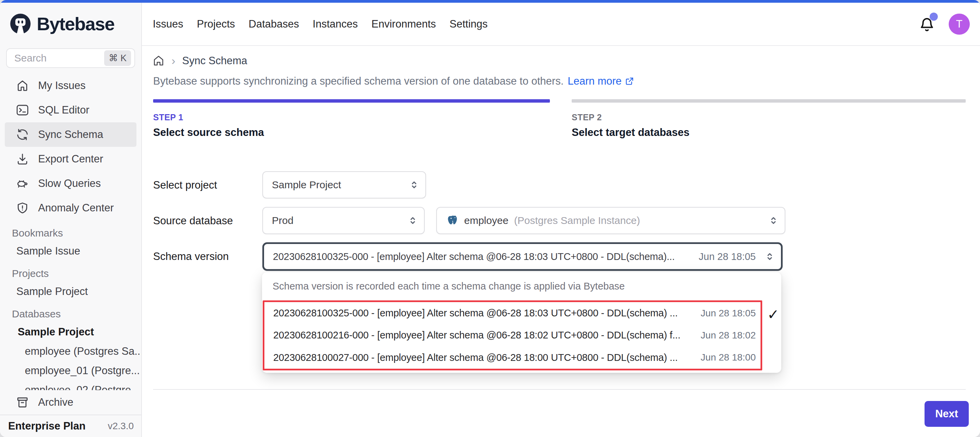 The height and width of the screenshot is (437, 980). I want to click on archive-icon, so click(22, 402).